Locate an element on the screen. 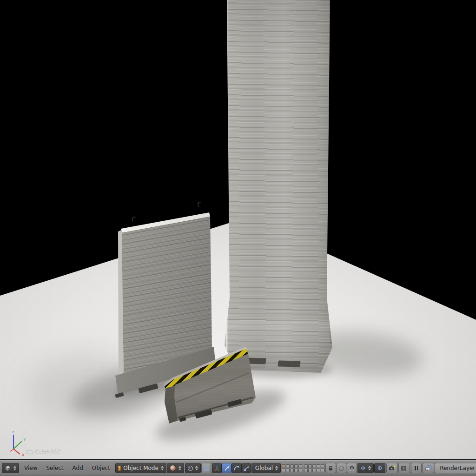 This screenshot has width=476, height=476. mode-dropdown: Object Mode is located at coordinates (141, 468).